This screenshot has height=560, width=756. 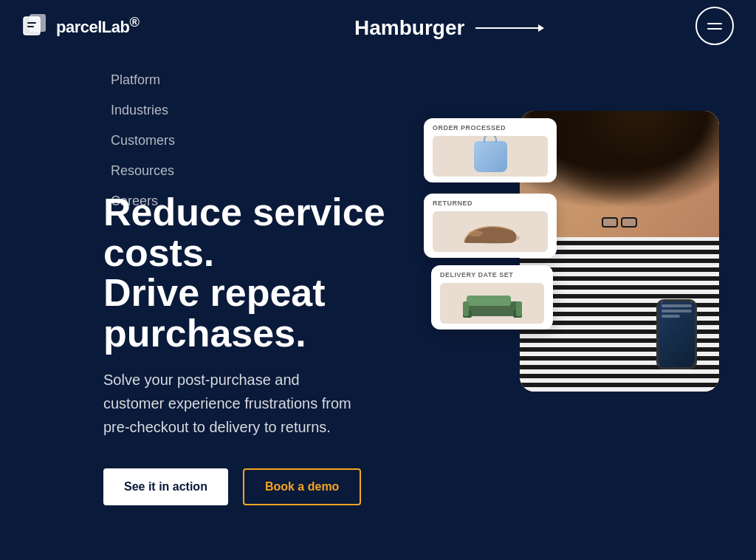 I want to click on returned-image, so click(x=490, y=232).